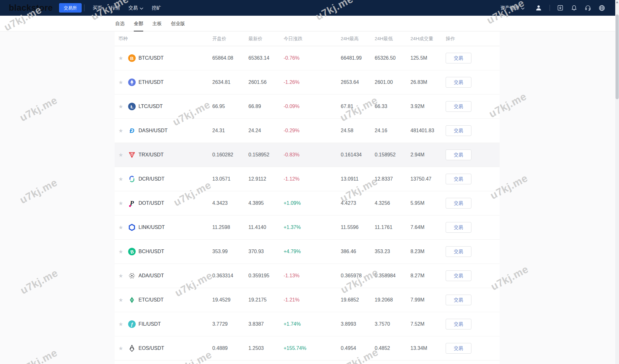 This screenshot has height=364, width=619. What do you see at coordinates (307, 179) in the screenshot?
I see `table-row: ★DCR/USDT13.057112.9112-1.12%13.091112.8…` at bounding box center [307, 179].